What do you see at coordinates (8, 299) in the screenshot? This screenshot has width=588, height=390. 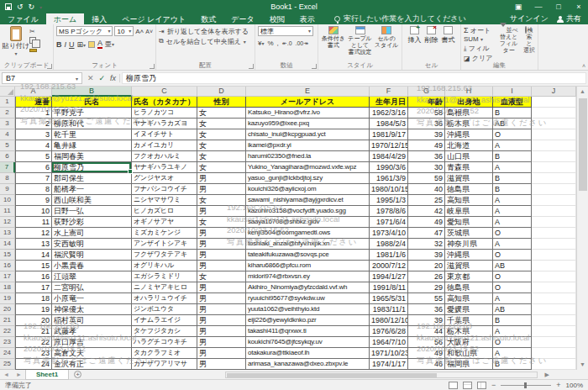 I see `row-header-19: 19` at bounding box center [8, 299].